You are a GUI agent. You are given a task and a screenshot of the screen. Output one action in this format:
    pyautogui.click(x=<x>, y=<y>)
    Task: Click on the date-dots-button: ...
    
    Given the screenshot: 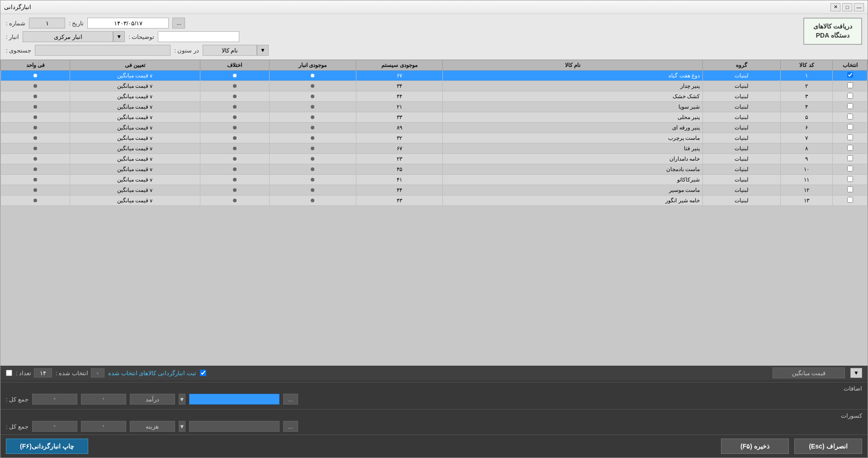 What is the action you would take?
    pyautogui.click(x=179, y=23)
    